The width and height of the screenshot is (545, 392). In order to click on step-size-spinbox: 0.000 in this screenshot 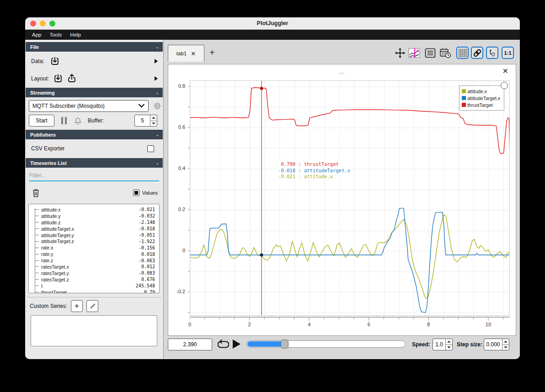, I will do `click(497, 344)`.